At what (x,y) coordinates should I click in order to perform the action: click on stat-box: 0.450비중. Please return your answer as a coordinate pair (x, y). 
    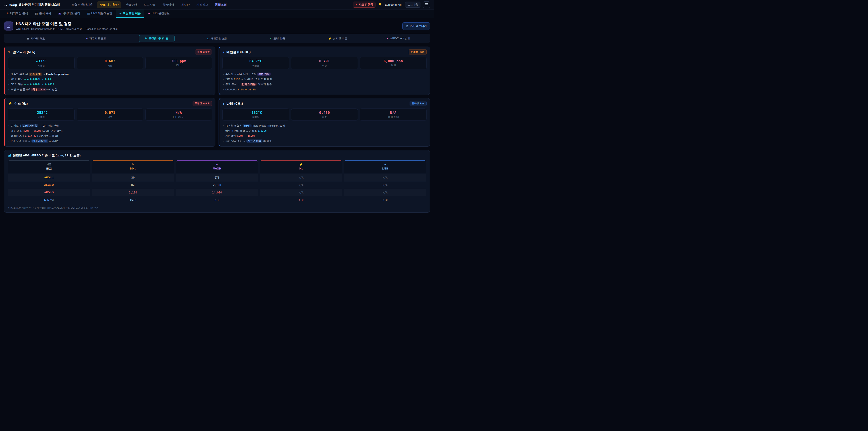
    Looking at the image, I should click on (324, 115).